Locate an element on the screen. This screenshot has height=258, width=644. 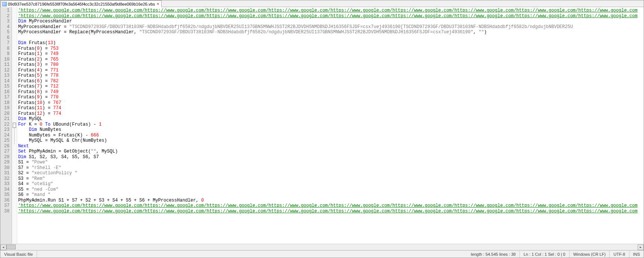
status-ins: INS is located at coordinates (637, 254).